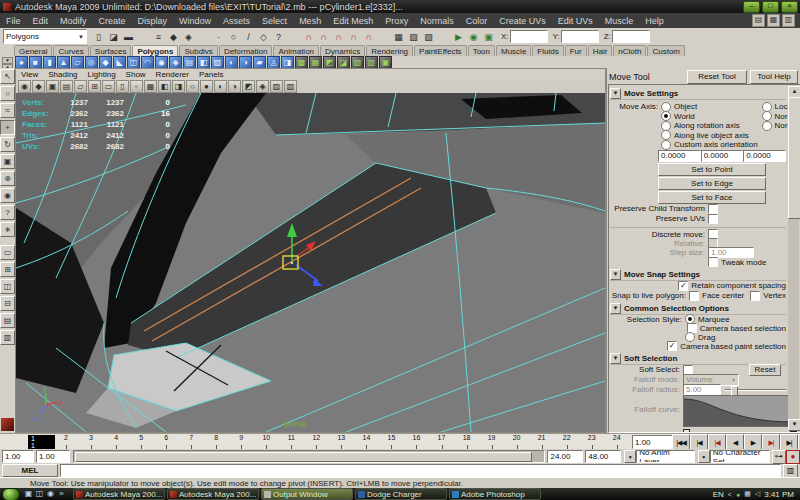  What do you see at coordinates (542, 442) in the screenshot?
I see `frame-tick: 21` at bounding box center [542, 442].